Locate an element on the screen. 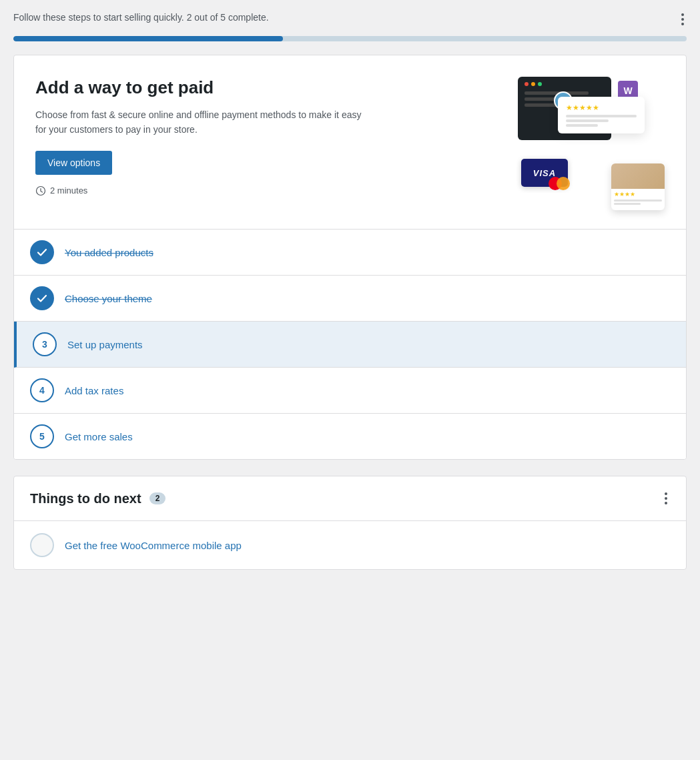 The image size is (700, 760). step-4-label: Add tax rates is located at coordinates (94, 391).